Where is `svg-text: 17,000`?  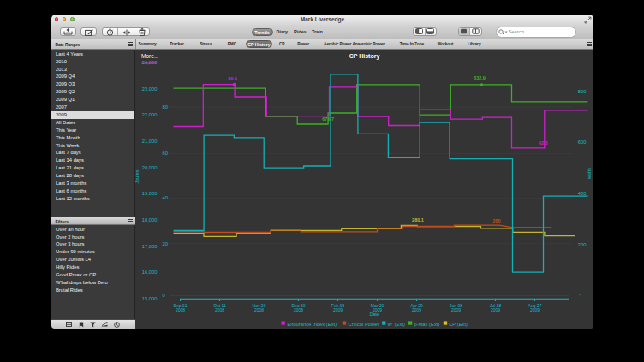 svg-text: 17,000 is located at coordinates (149, 246).